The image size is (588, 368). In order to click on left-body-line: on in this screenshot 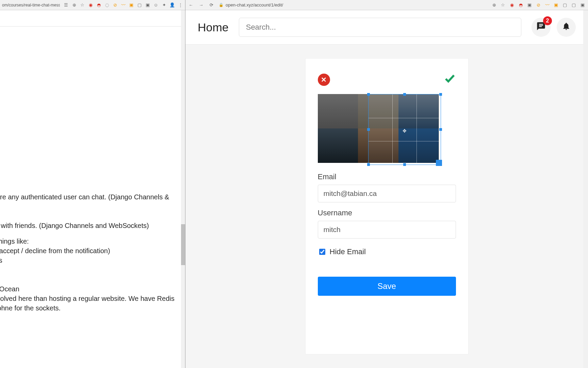, I will do `click(91, 64)`.